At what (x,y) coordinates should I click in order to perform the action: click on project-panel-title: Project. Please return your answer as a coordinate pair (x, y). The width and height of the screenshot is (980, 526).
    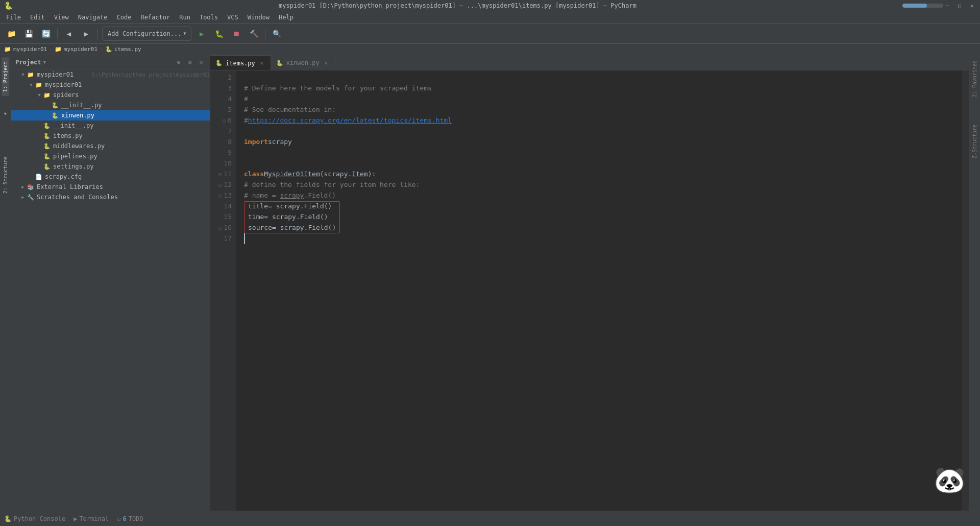
    Looking at the image, I should click on (29, 62).